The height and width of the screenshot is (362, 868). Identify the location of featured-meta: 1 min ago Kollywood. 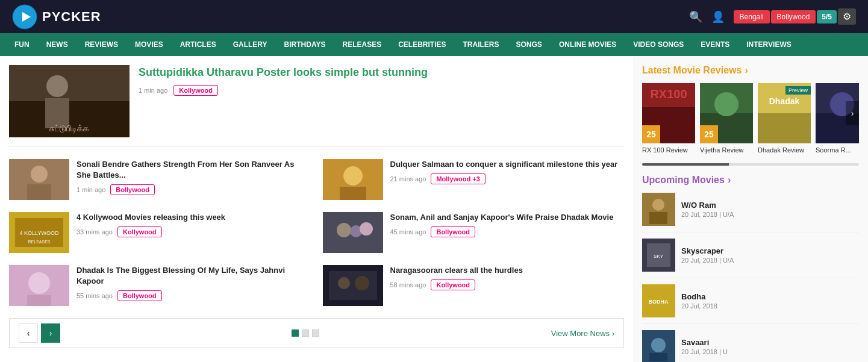
(381, 90).